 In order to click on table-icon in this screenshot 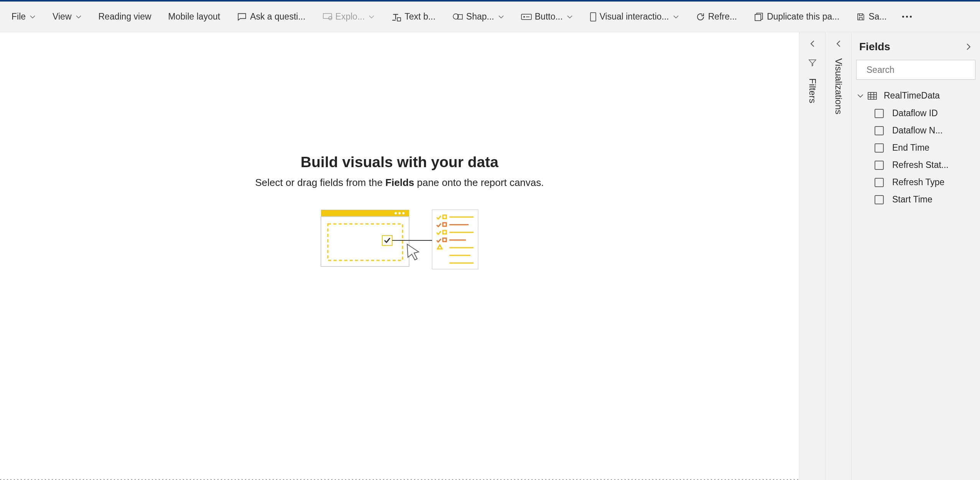, I will do `click(872, 96)`.